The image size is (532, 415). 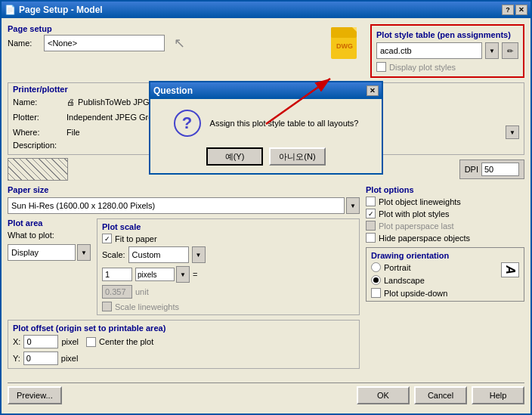 What do you see at coordinates (492, 51) in the screenshot?
I see `plot-style-dropdown-btn: ▼` at bounding box center [492, 51].